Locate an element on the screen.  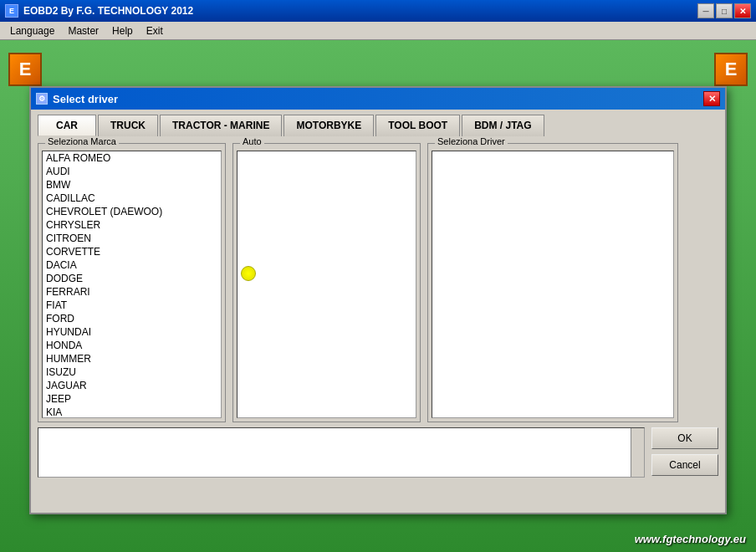
dialog-icon: ⚙ is located at coordinates (42, 99).